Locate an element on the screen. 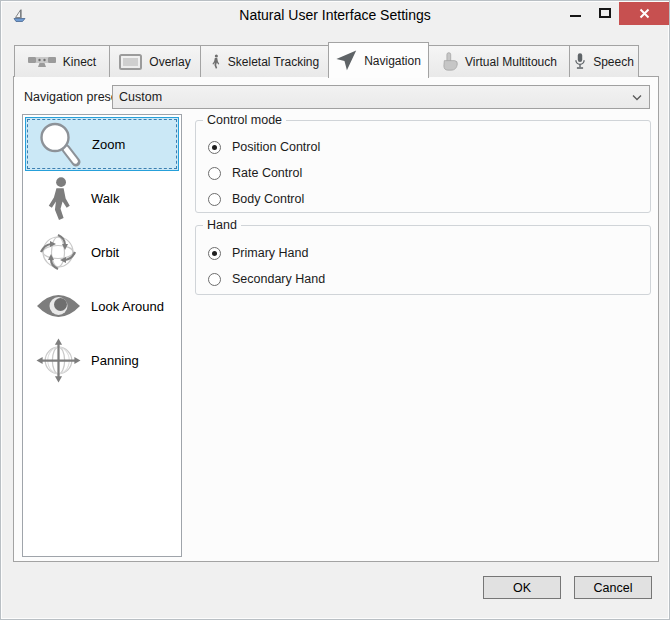 The height and width of the screenshot is (620, 670). radio-primary-hand: Primary Hand is located at coordinates (423, 253).